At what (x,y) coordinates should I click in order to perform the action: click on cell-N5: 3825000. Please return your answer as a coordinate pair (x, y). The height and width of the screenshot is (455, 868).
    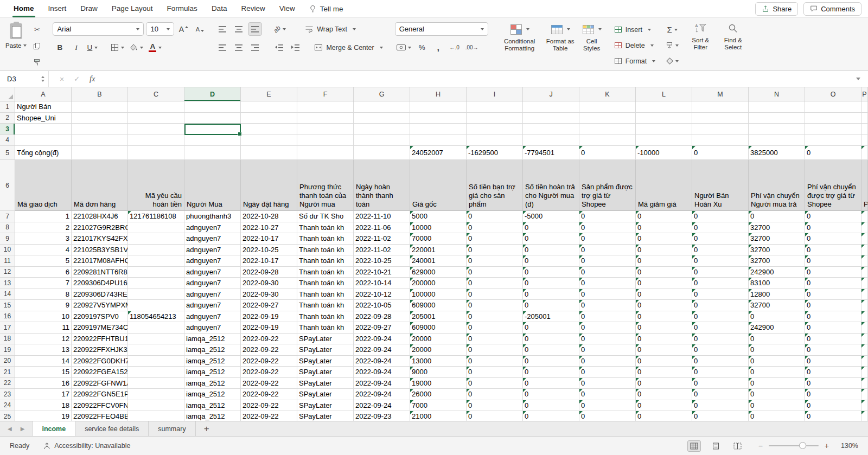
    Looking at the image, I should click on (777, 153).